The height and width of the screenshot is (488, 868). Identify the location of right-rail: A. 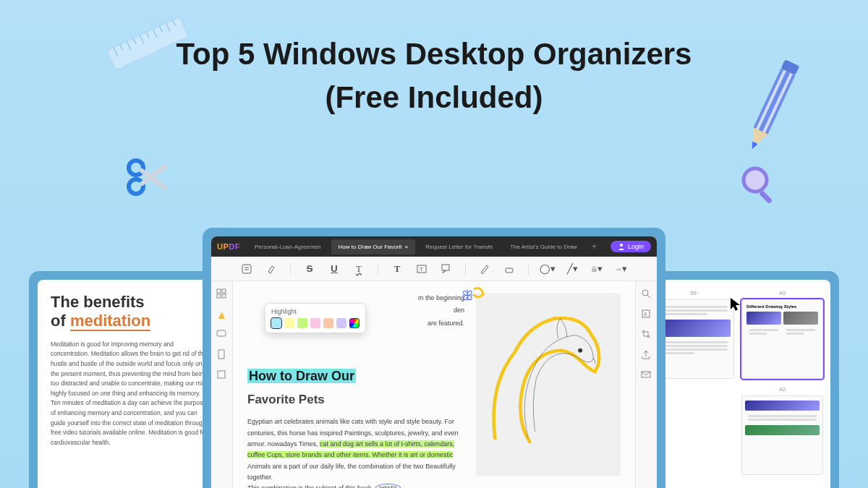
(646, 385).